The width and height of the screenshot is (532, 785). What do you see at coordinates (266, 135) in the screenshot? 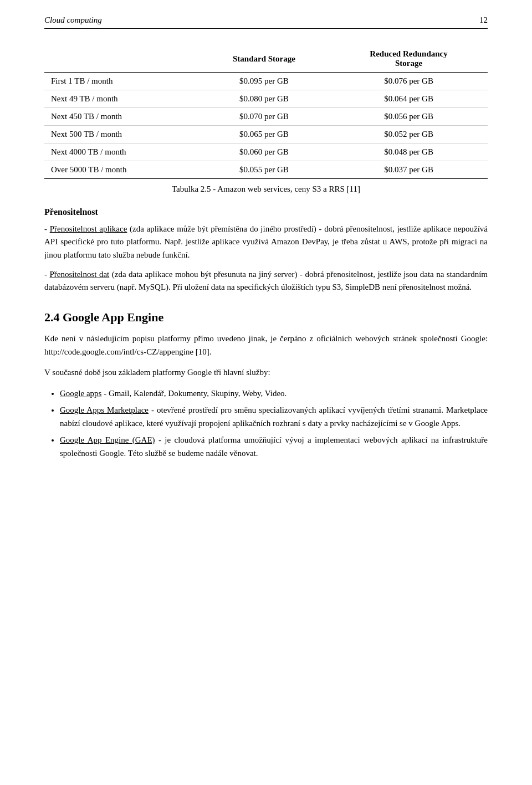
I see `table-row: Next 500 TB / month$0.065 per GB$0.052 p…` at bounding box center [266, 135].